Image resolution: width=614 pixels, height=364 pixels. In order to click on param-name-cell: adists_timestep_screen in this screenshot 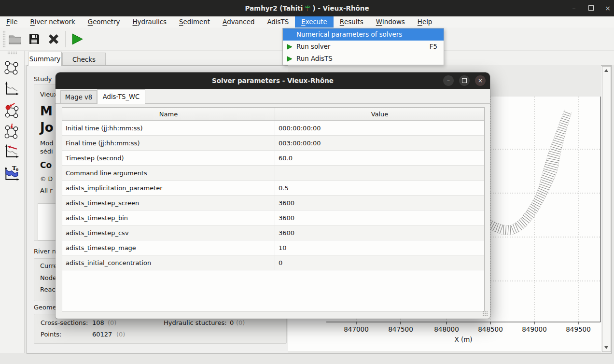, I will do `click(169, 203)`.